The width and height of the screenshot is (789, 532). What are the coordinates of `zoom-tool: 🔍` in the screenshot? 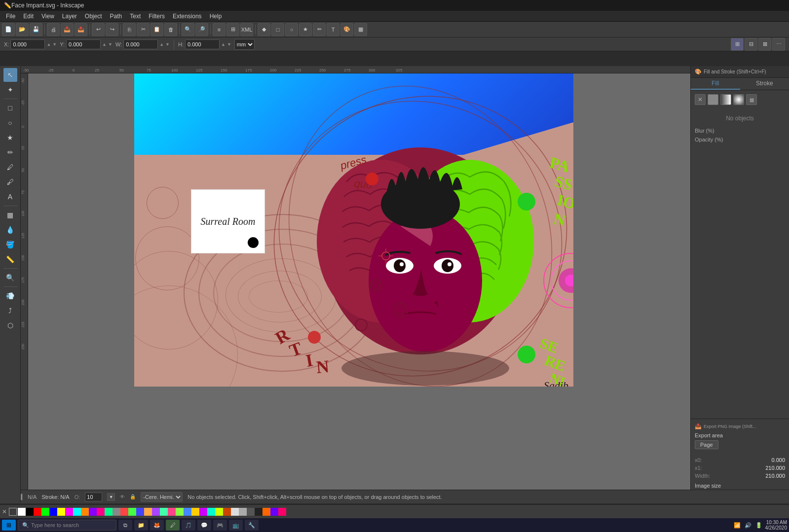 It's located at (10, 278).